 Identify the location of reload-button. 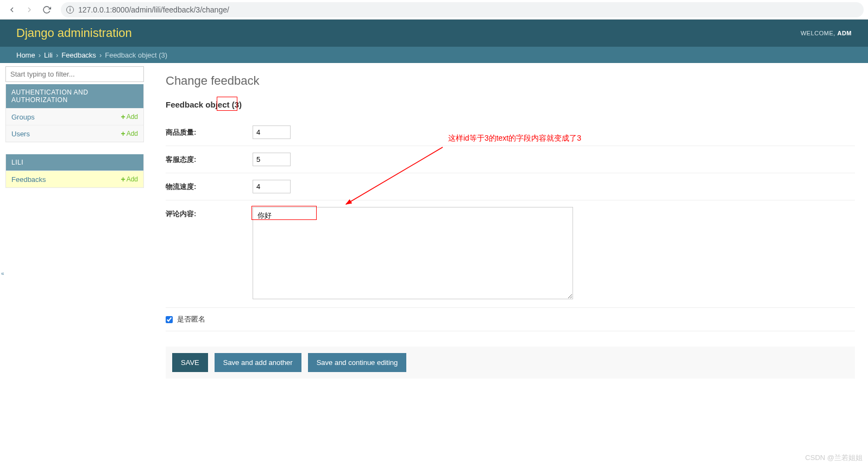
(47, 10).